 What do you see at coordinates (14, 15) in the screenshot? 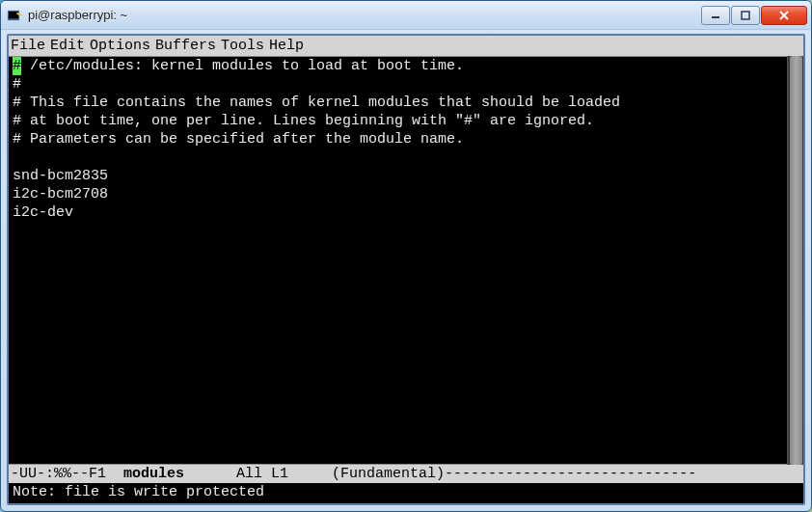
I see `putty-icon` at bounding box center [14, 15].